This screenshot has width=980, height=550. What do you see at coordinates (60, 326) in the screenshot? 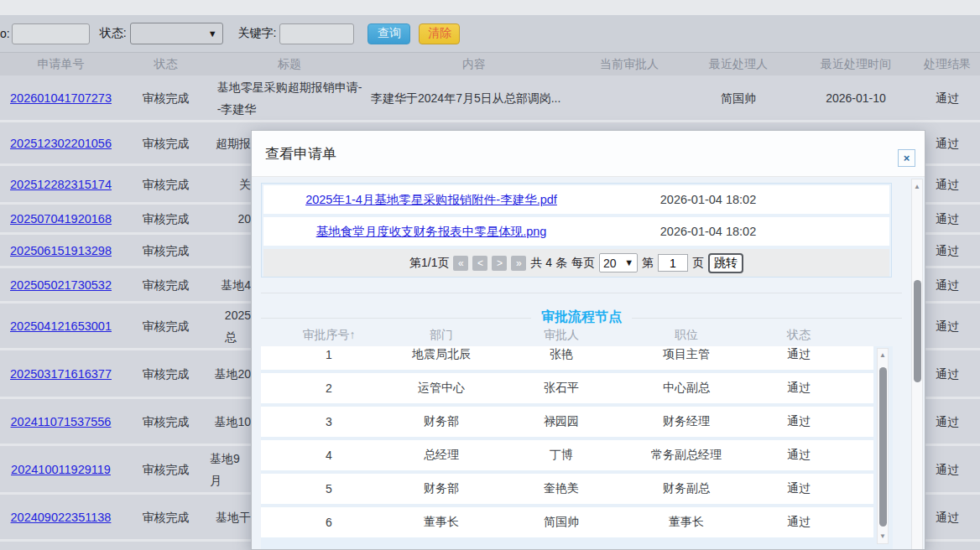
I see `application-link: 202504121653001` at bounding box center [60, 326].